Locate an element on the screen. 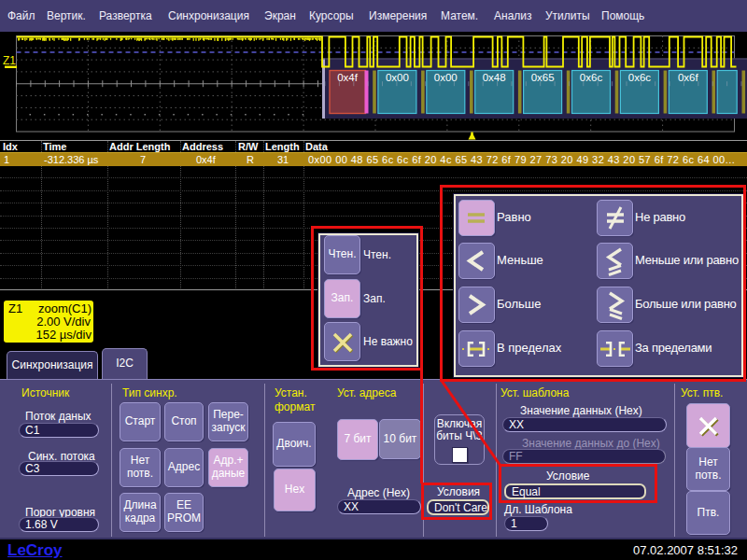 The width and height of the screenshot is (747, 560). svg-text: 0x6c is located at coordinates (641, 77).